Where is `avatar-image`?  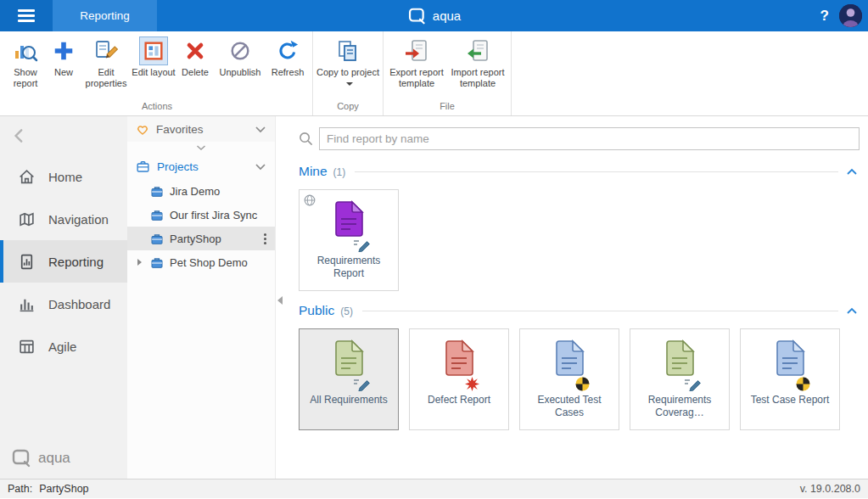
avatar-image is located at coordinates (850, 15).